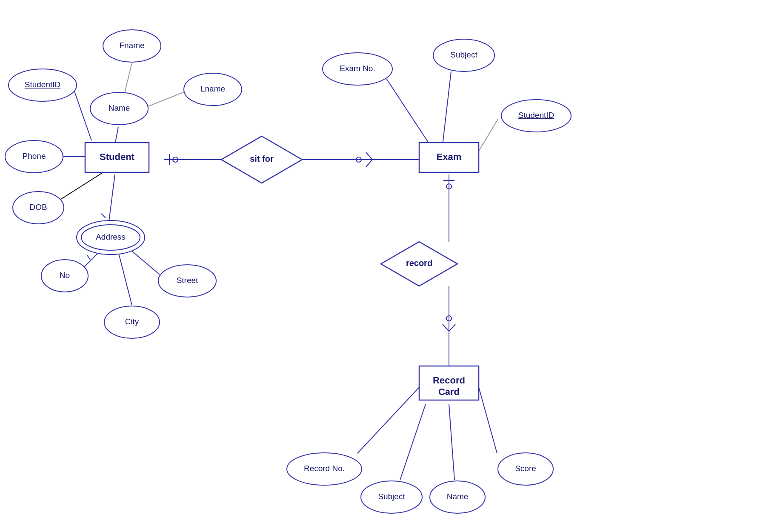 This screenshot has height=532, width=766. I want to click on conn-examno-exam, so click(408, 112).